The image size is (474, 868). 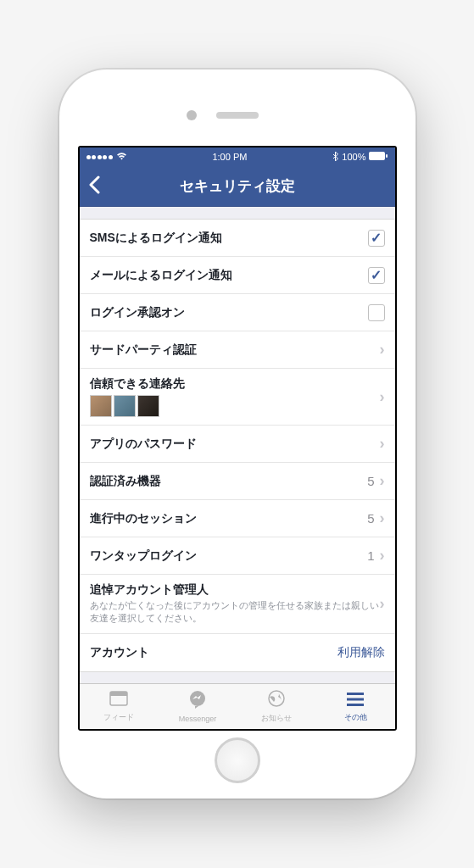 I want to click on status-left, so click(x=107, y=157).